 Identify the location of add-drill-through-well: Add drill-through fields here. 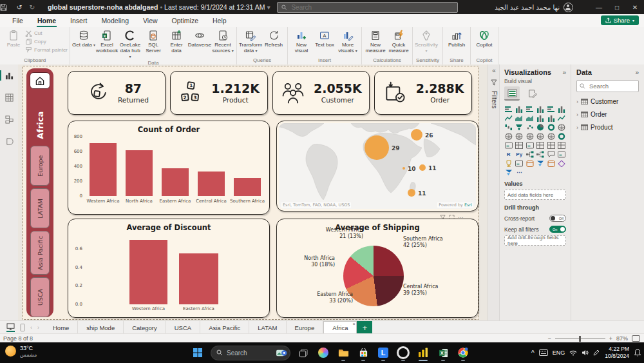
(535, 240).